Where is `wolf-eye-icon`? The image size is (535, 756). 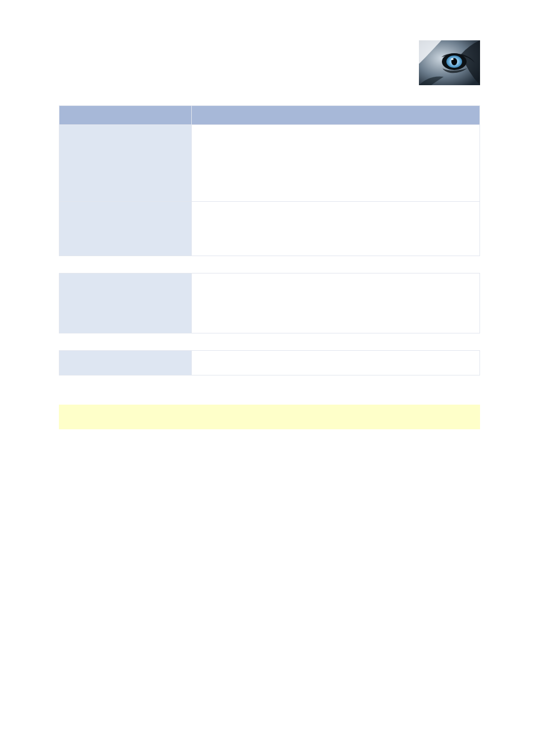
wolf-eye-icon is located at coordinates (450, 63).